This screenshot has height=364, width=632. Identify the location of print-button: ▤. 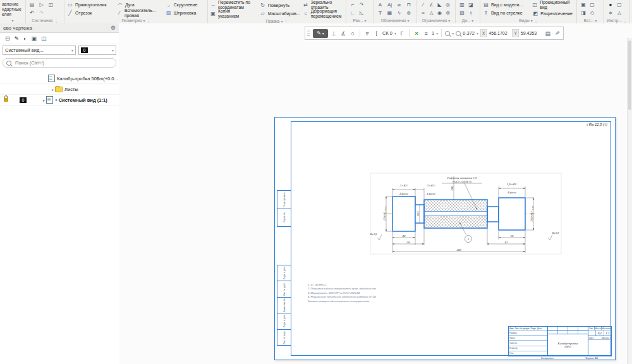
(32, 5).